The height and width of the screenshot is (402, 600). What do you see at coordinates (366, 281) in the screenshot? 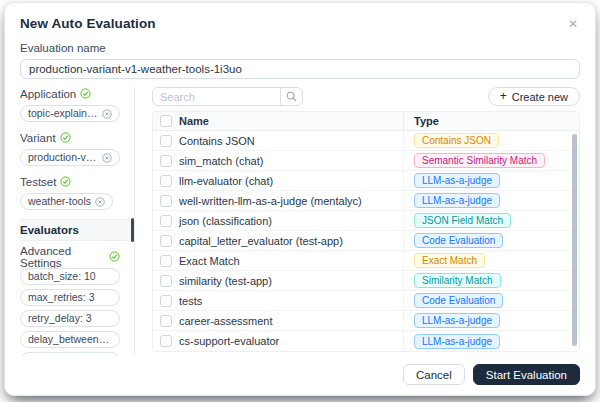
I see `table-row: similarity (test-app) Similarity Match` at bounding box center [366, 281].